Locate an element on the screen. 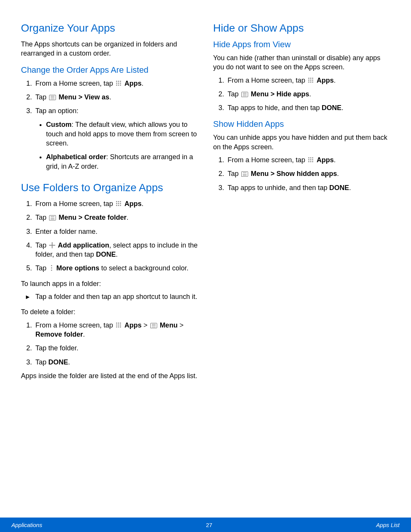 Image resolution: width=411 pixels, height=532 pixels. heading-hide-view: Hide Apps from View is located at coordinates (301, 45).